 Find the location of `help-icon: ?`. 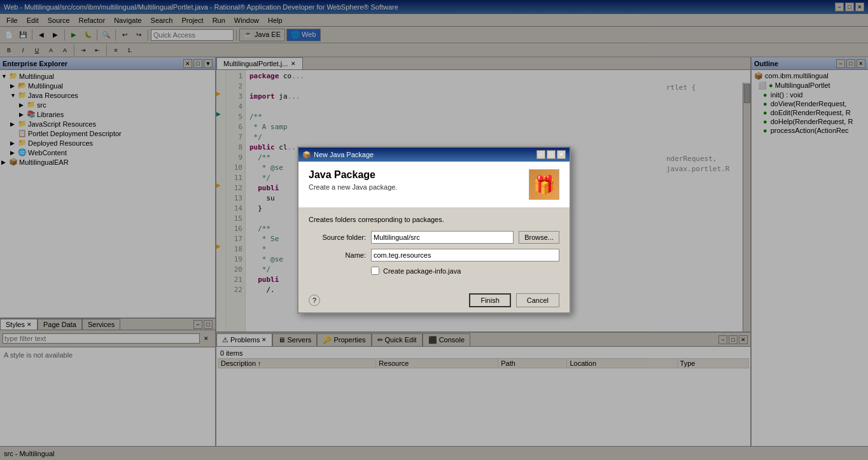

help-icon: ? is located at coordinates (314, 300).